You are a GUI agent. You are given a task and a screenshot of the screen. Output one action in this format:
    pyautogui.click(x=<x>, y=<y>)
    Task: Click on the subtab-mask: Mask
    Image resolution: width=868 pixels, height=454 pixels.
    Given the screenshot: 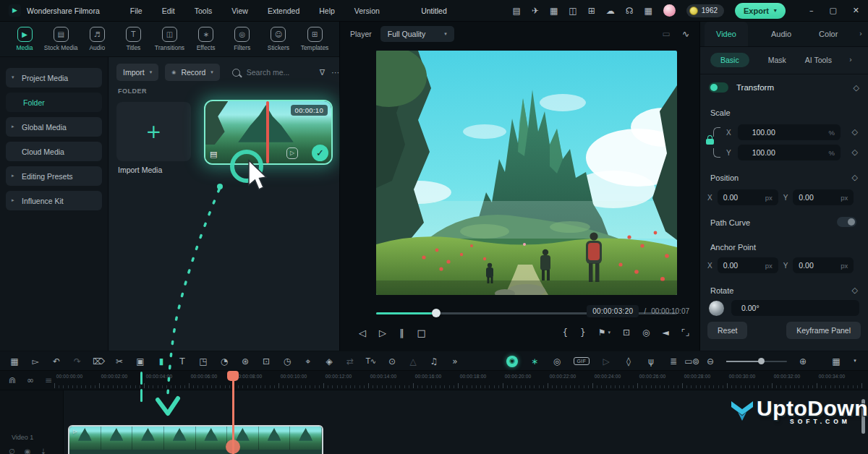 What is the action you would take?
    pyautogui.click(x=777, y=60)
    